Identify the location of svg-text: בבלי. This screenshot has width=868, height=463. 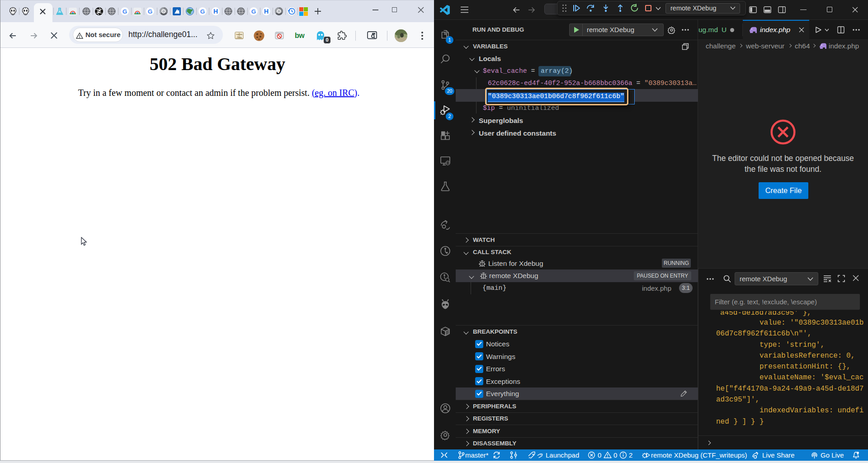
(240, 37).